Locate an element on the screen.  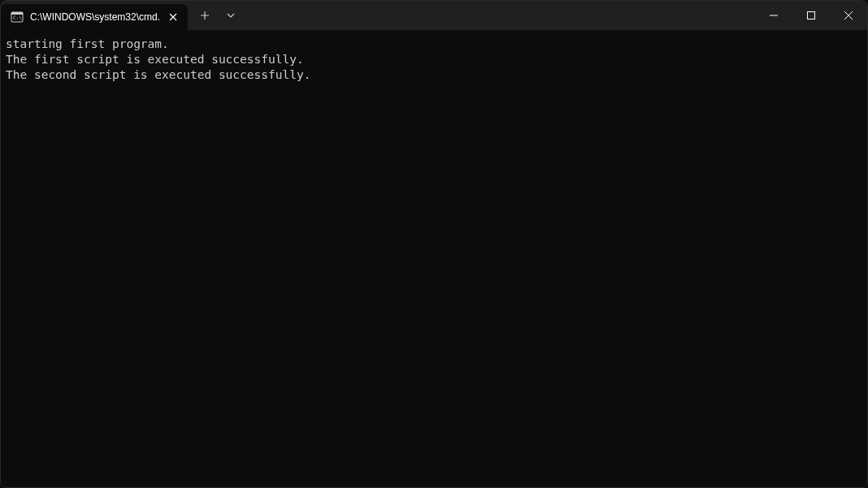
terminal-line: The first script is executed successfull… is located at coordinates (434, 60).